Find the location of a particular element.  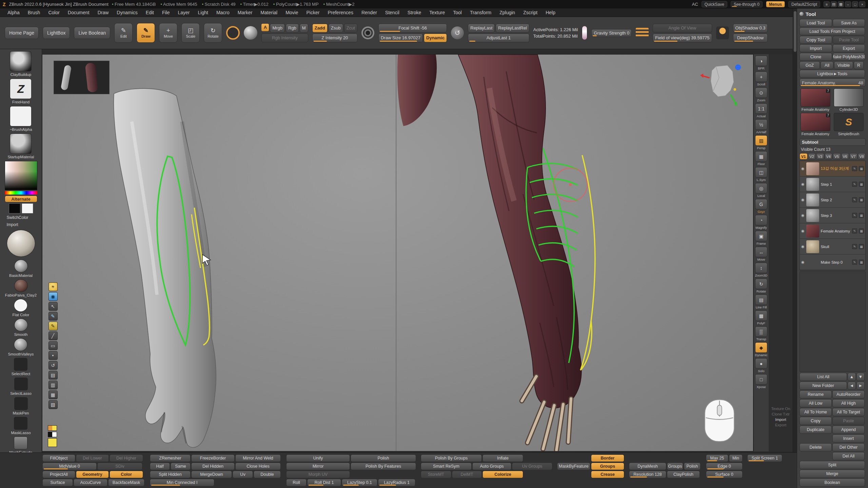

bottom-button: ClayPolish is located at coordinates (684, 474).